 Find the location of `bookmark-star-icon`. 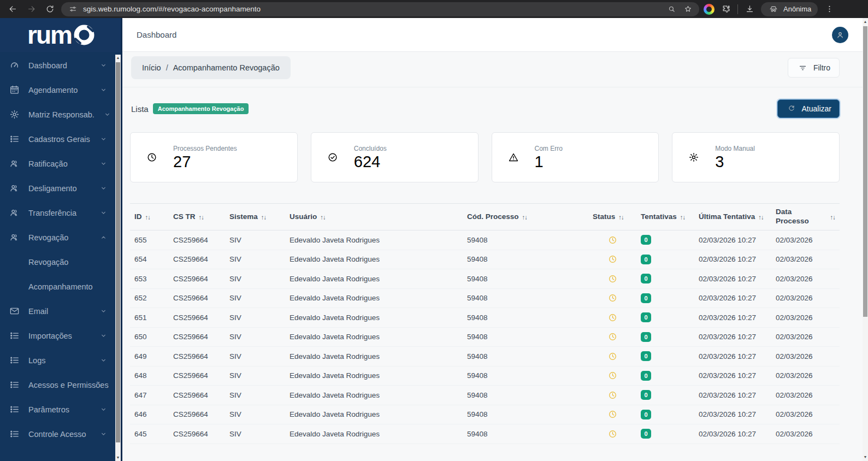

bookmark-star-icon is located at coordinates (688, 9).